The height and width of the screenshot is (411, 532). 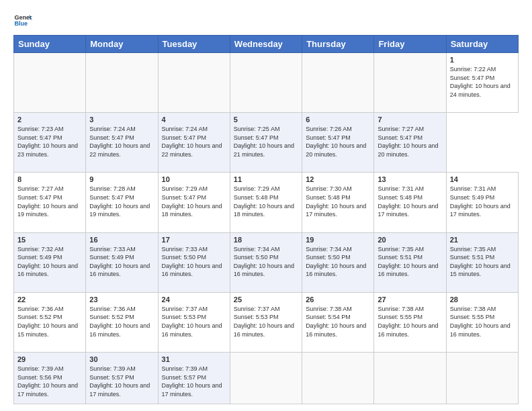 I want to click on day-number: 15, so click(x=50, y=240).